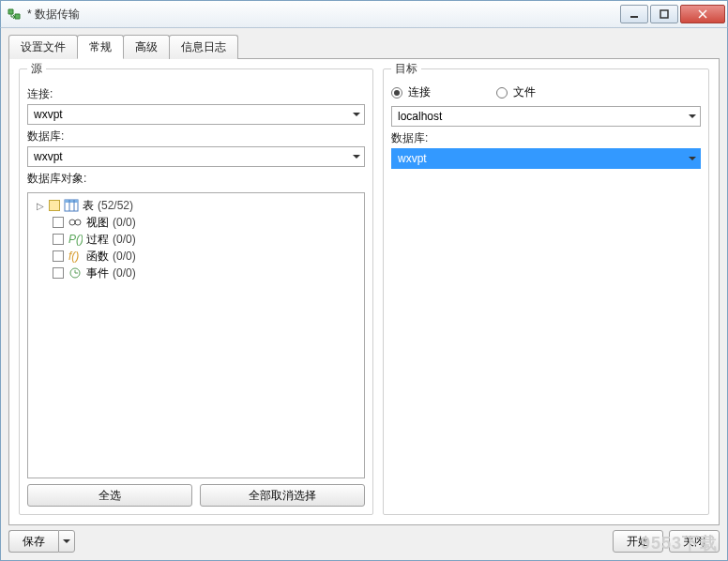 The width and height of the screenshot is (728, 561). I want to click on event-icon, so click(75, 273).